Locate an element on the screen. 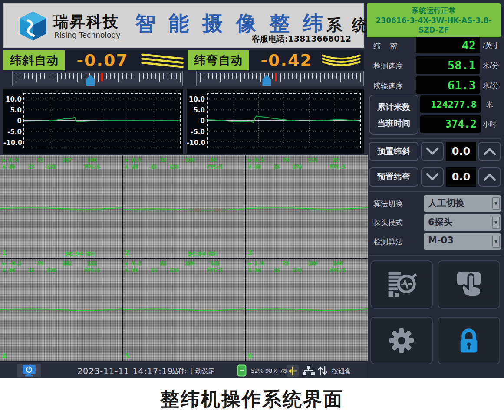 Image resolution: width=504 pixels, height=420 pixels. camera-overlay-line2: Λ 60 15 170 FPS:5 is located at coordinates (297, 270).